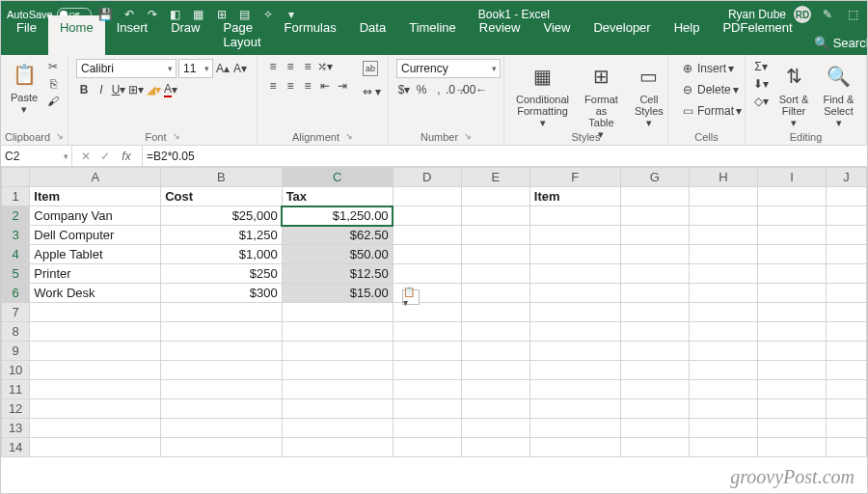  What do you see at coordinates (575, 313) in the screenshot?
I see `cell-F7` at bounding box center [575, 313].